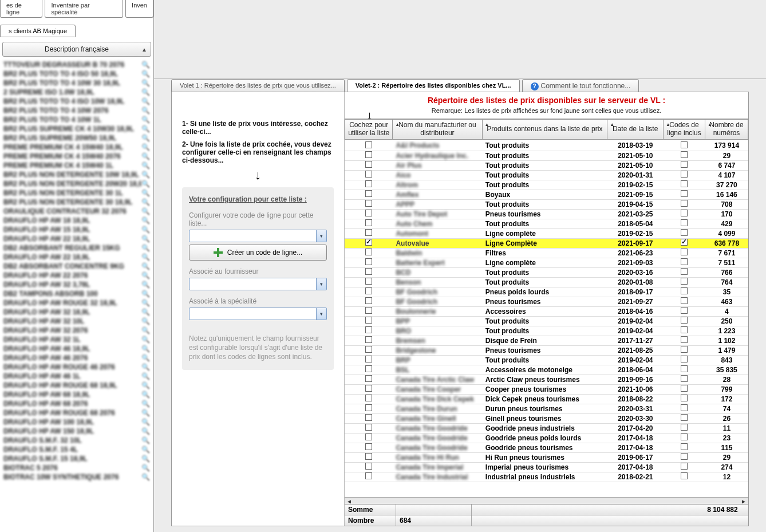 This screenshot has height=532, width=766. I want to click on list-item: DRAUFLO HP AW 22 18,9L🔍, so click(77, 257).